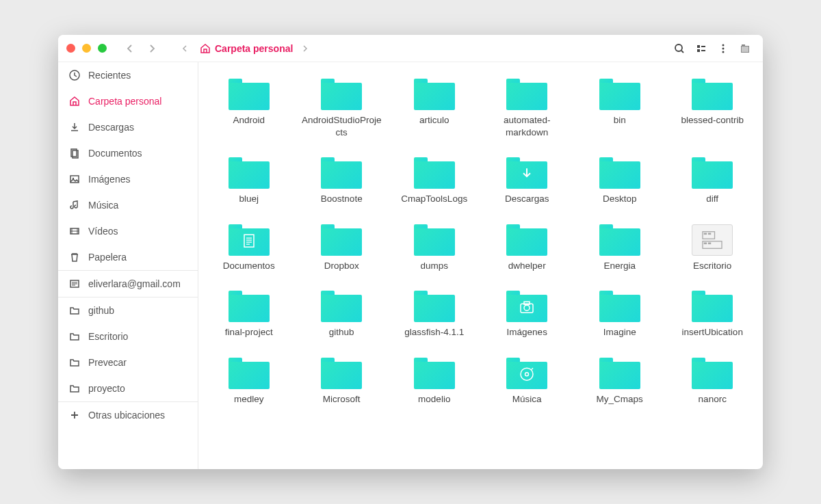  Describe the element at coordinates (128, 415) in the screenshot. I see `sidebar-item: Otras ubicaciones` at that location.